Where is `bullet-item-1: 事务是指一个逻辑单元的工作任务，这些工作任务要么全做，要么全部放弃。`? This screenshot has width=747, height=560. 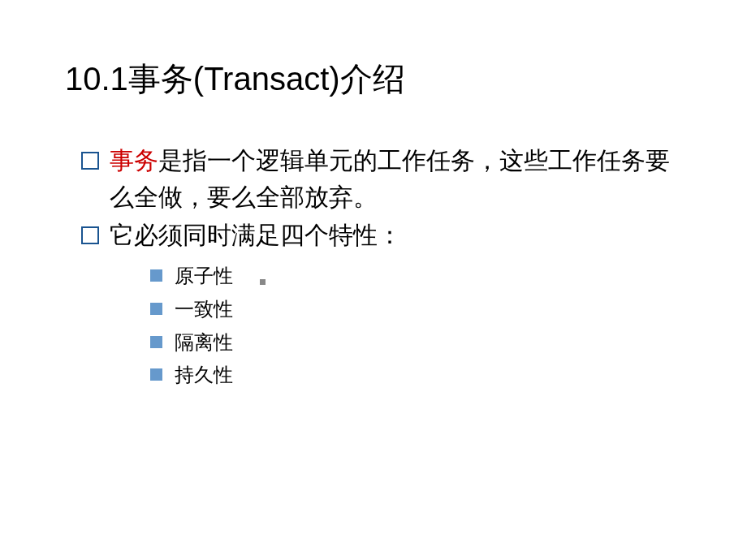
bullet-item-1: 事务是指一个逻辑单元的工作任务，这些工作任务要么全做，要么全部放弃。 is located at coordinates (382, 179).